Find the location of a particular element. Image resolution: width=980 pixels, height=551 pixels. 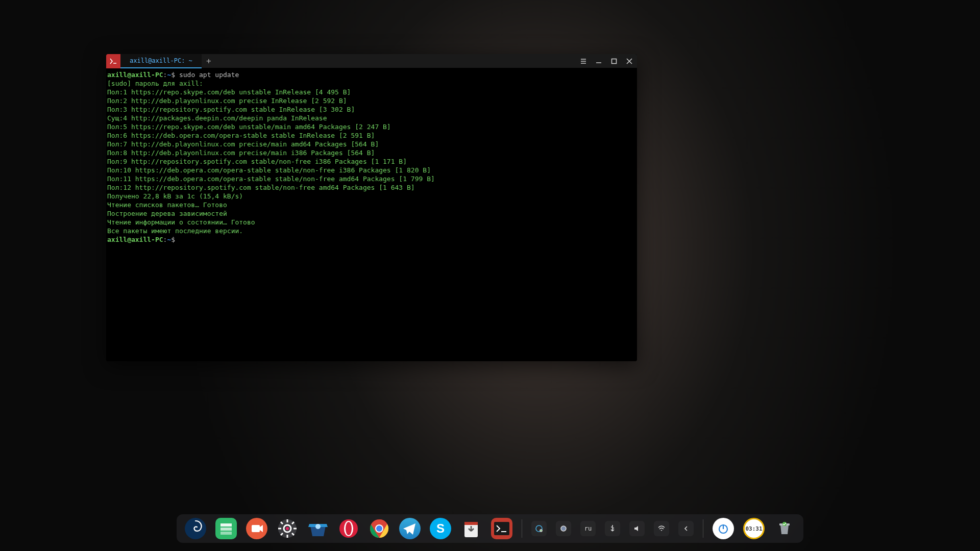

chrome-icon is located at coordinates (379, 529).